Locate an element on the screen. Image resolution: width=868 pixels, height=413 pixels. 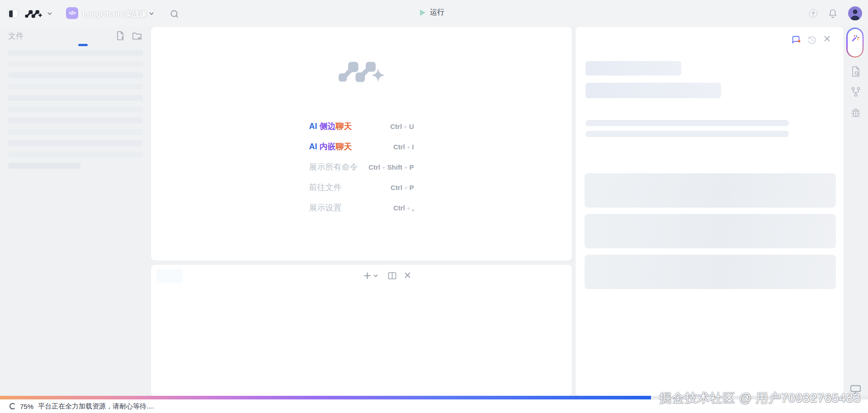
split-panel-icon is located at coordinates (392, 276).